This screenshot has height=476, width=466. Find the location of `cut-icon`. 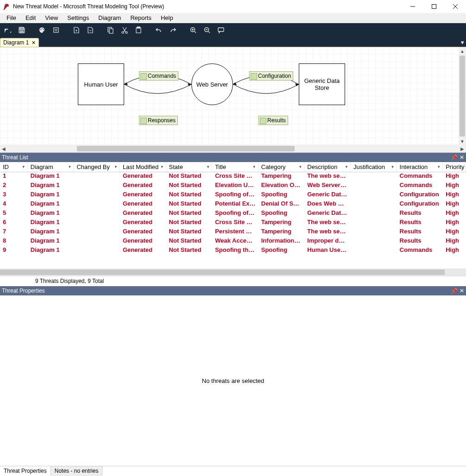

cut-icon is located at coordinates (125, 30).